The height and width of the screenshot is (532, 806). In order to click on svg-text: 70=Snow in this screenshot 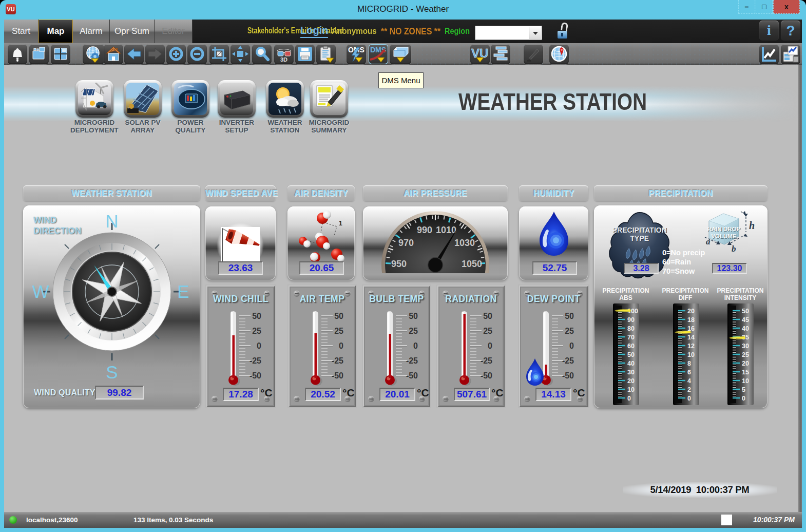, I will do `click(679, 271)`.